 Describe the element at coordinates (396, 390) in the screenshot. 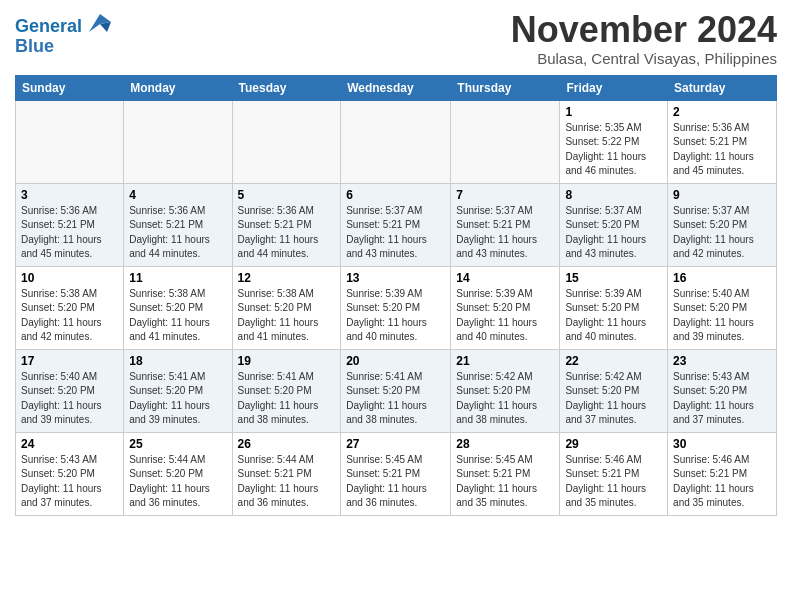

I see `calendar-cell: 20Sunrise: 5:41 AM Sunset: 5:20 PM Dayli…` at that location.